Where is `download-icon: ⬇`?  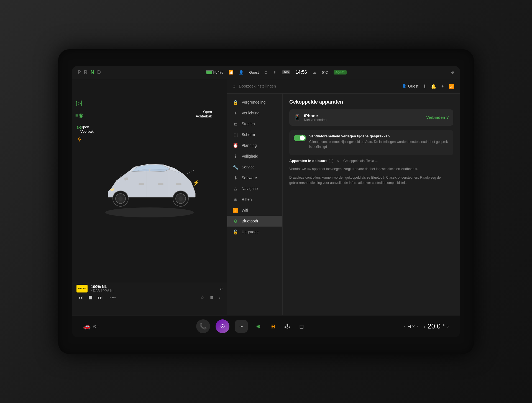
download-icon: ⬇ is located at coordinates (424, 86).